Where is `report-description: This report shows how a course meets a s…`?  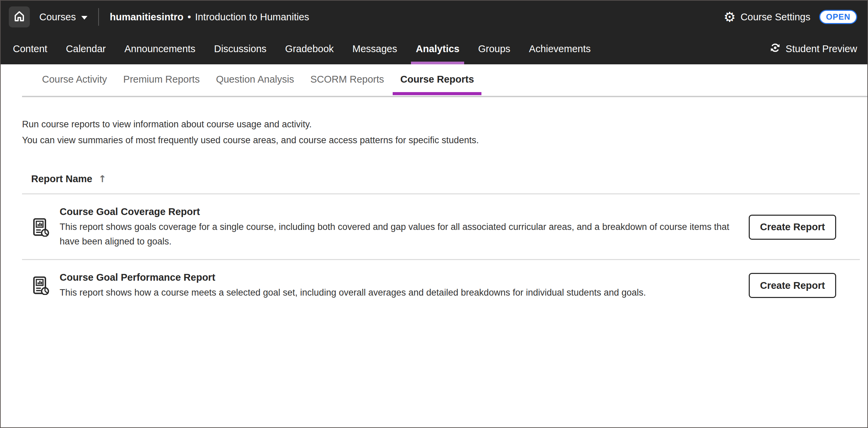
report-description: This report shows how a course meets a s… is located at coordinates (396, 293).